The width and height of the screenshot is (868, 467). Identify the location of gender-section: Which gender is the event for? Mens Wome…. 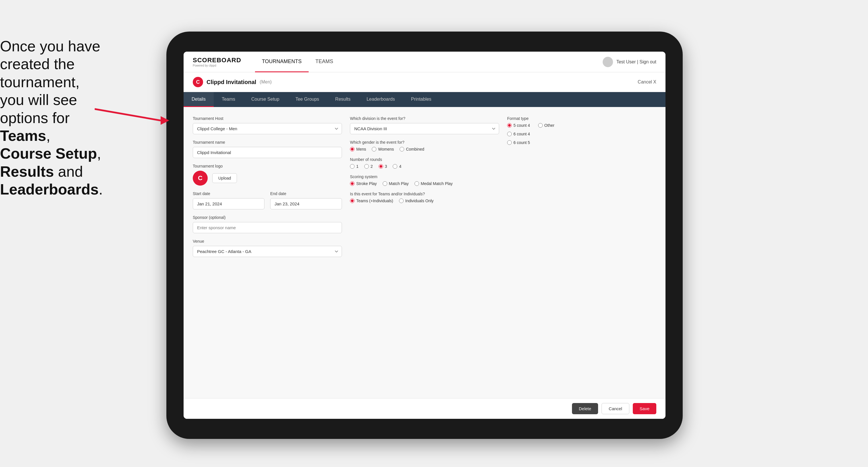
(425, 146).